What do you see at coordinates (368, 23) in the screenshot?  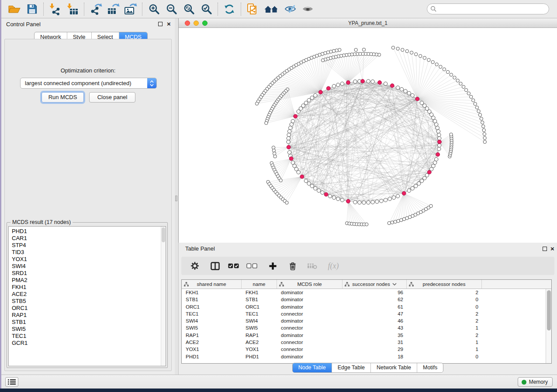 I see `network-titlebar: YPA_prune.txt_1` at bounding box center [368, 23].